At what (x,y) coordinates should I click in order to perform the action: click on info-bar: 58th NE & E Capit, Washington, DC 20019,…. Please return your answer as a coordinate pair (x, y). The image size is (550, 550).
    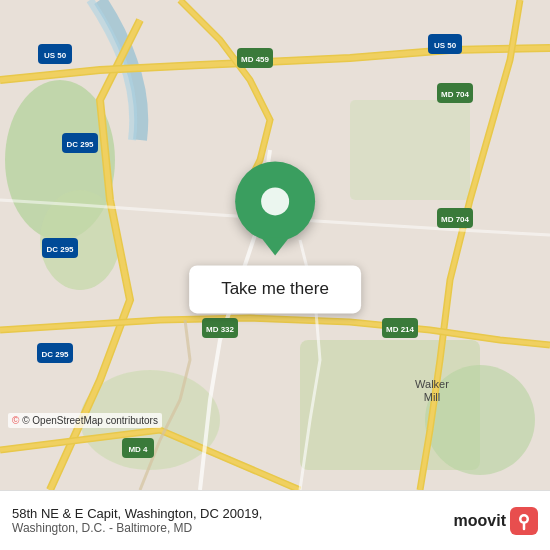
    Looking at the image, I should click on (275, 520).